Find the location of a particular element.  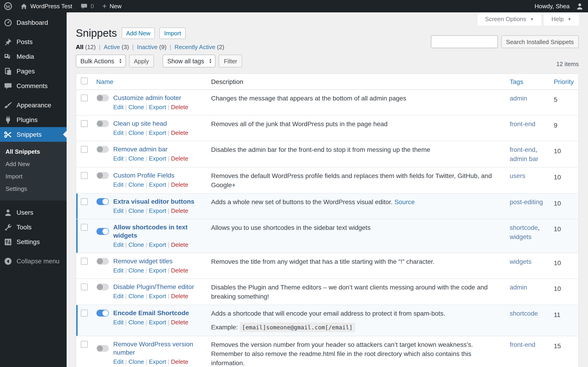

sidebar-item-media: Media is located at coordinates (33, 56).